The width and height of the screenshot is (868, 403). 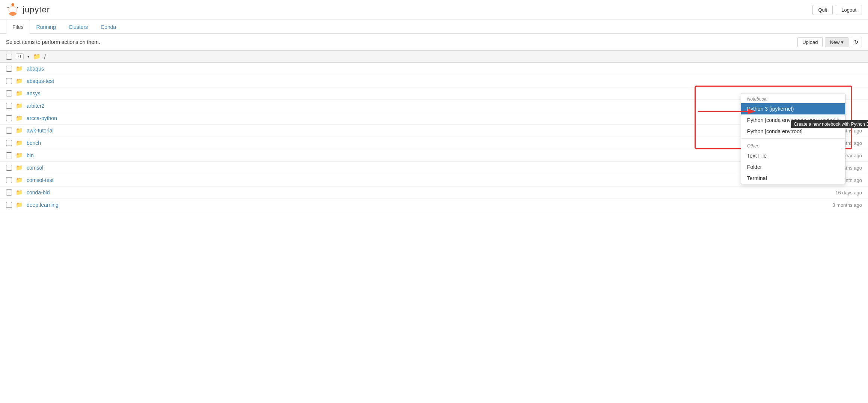 I want to click on table-row: 📁 comsol-test a month ago, so click(x=434, y=180).